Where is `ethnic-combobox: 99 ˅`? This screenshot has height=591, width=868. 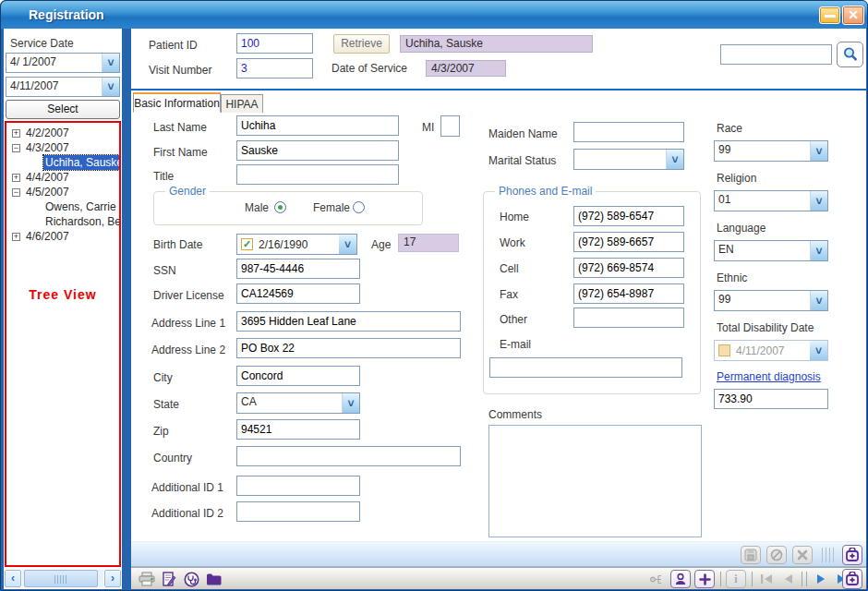
ethnic-combobox: 99 ˅ is located at coordinates (771, 301).